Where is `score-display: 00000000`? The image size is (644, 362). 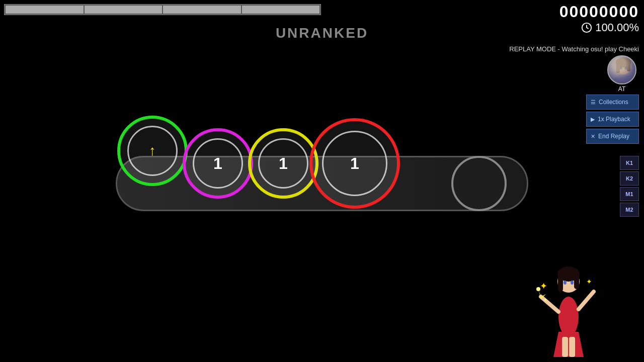
score-display: 00000000 is located at coordinates (599, 12).